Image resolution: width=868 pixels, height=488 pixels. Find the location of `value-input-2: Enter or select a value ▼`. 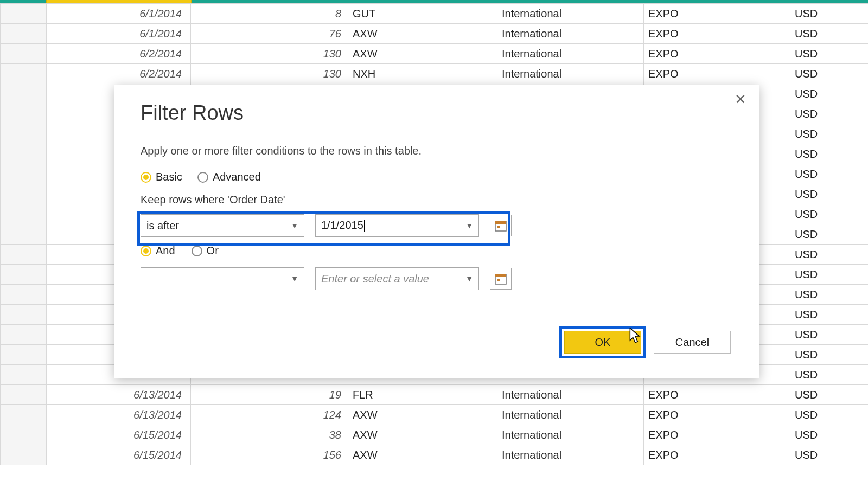

value-input-2: Enter or select a value ▼ is located at coordinates (397, 279).